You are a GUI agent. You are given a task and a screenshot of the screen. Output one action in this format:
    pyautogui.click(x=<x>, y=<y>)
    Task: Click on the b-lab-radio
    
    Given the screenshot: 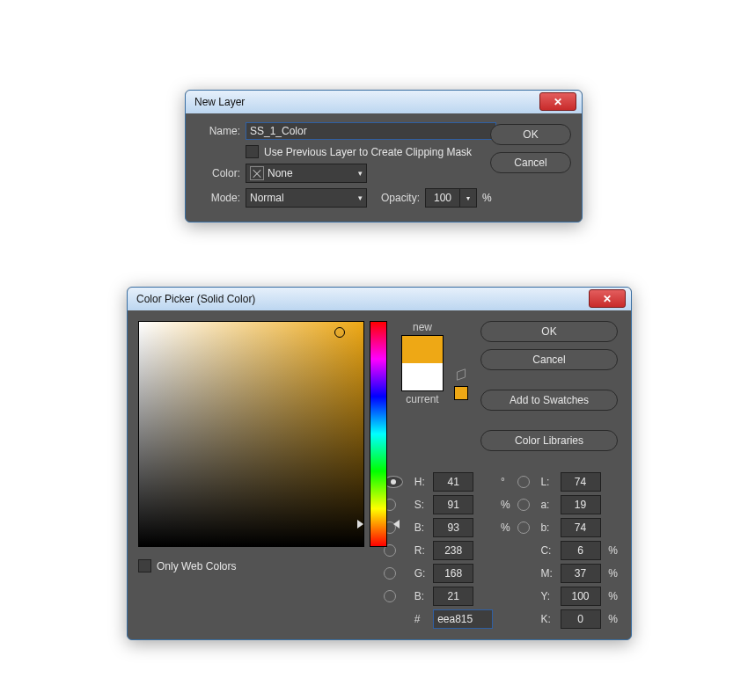 What is the action you would take?
    pyautogui.click(x=524, y=528)
    